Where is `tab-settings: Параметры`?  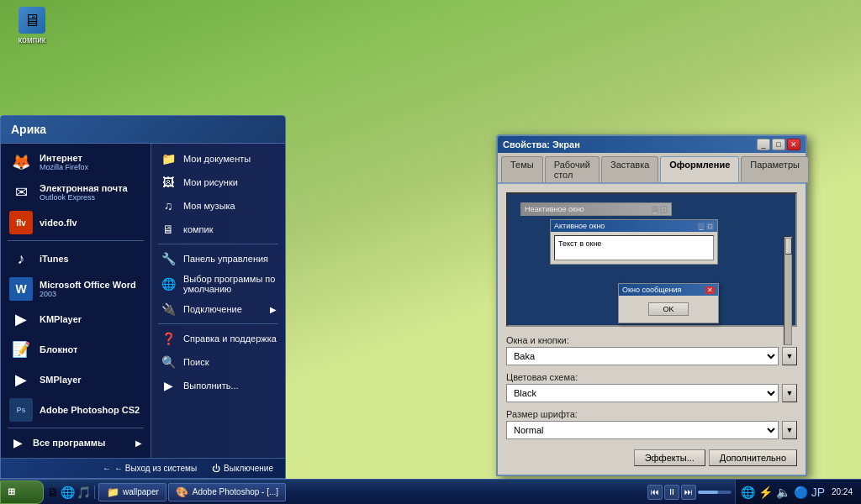
tab-settings: Параметры is located at coordinates (775, 170).